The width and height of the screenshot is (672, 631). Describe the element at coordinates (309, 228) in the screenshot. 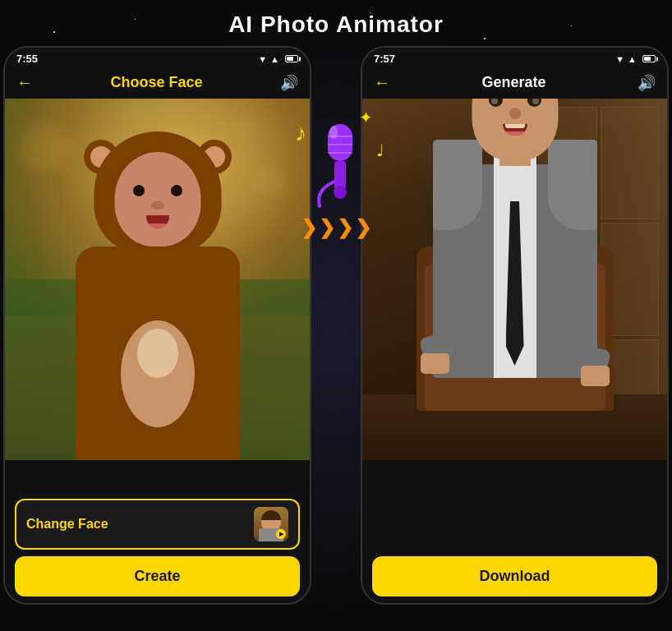

I see `arrow-1-icon: ❯` at that location.